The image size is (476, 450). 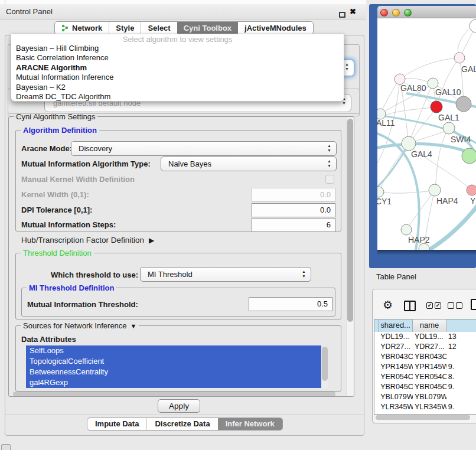 What do you see at coordinates (425, 367) in the screenshot?
I see `node-table: shared... name YDL19...YDL19...13YDR27..…` at bounding box center [425, 367].